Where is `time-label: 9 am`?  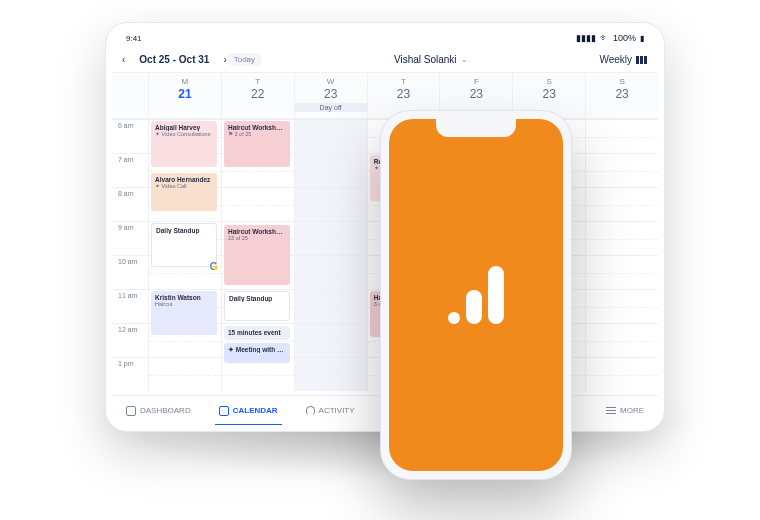
time-label: 9 am is located at coordinates (130, 238).